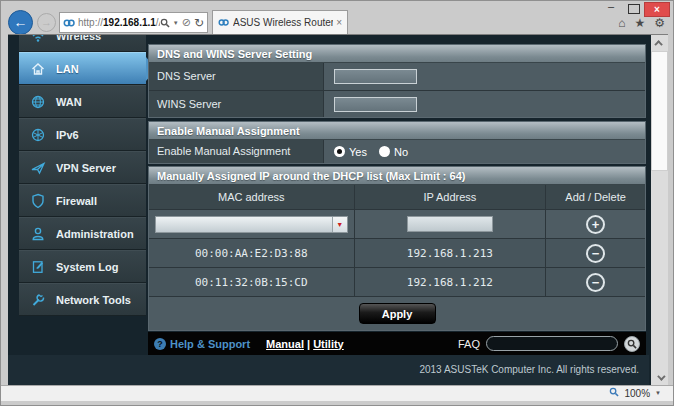 The height and width of the screenshot is (406, 674). What do you see at coordinates (38, 102) in the screenshot?
I see `wan-globe-icon` at bounding box center [38, 102].